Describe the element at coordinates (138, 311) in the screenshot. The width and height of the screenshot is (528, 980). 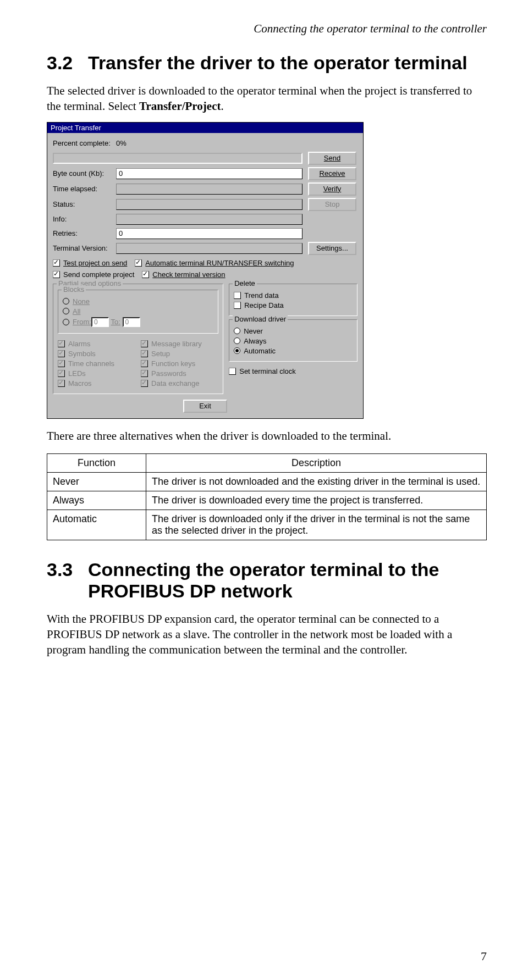
I see `radio-all: All` at that location.